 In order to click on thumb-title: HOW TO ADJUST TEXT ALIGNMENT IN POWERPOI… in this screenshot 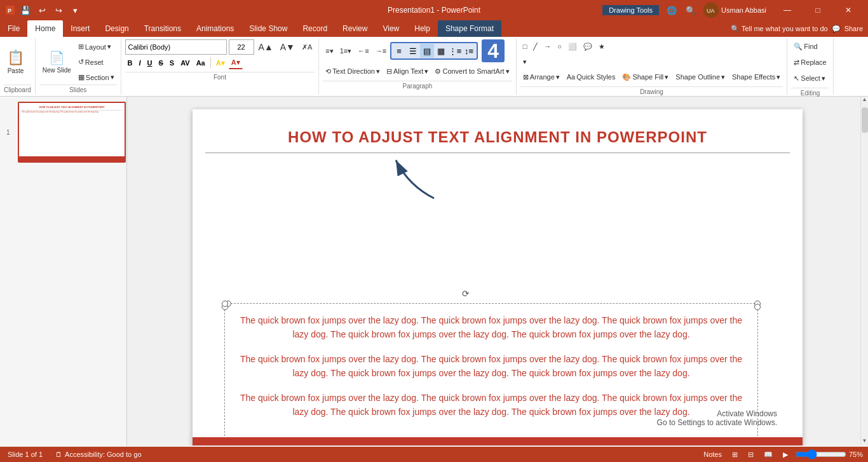, I will do `click(72, 107)`.